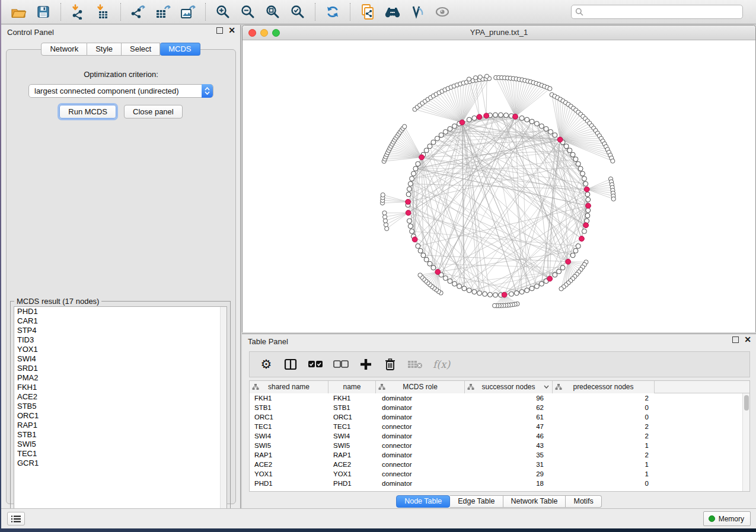 The height and width of the screenshot is (532, 756). I want to click on cell-shared_name: RAP1, so click(289, 455).